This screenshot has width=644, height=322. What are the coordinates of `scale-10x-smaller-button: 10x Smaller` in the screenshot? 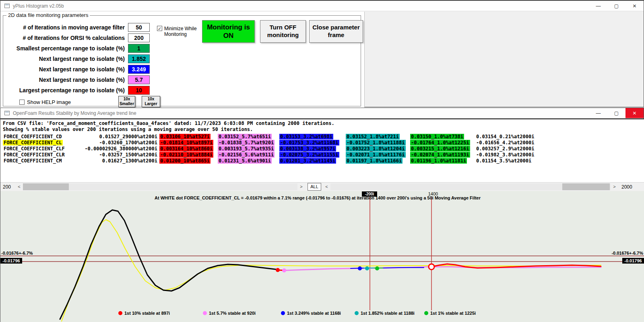 It's located at (127, 102).